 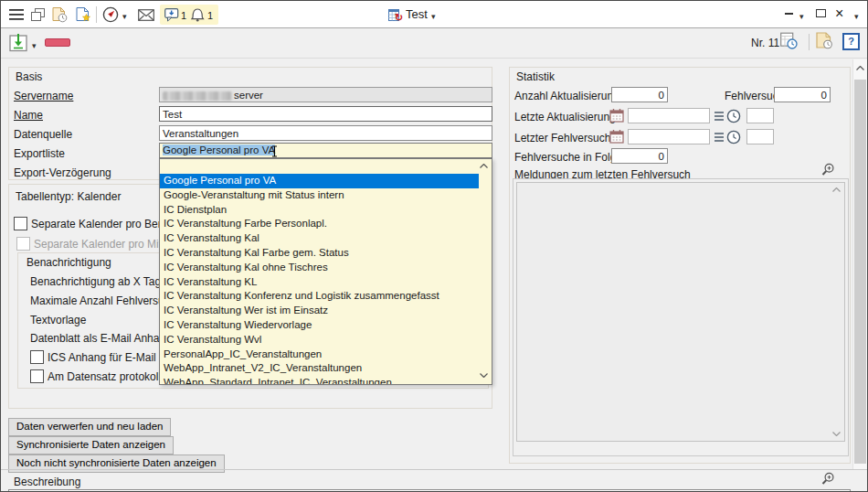 I want to click on close-button: ×, so click(x=839, y=13).